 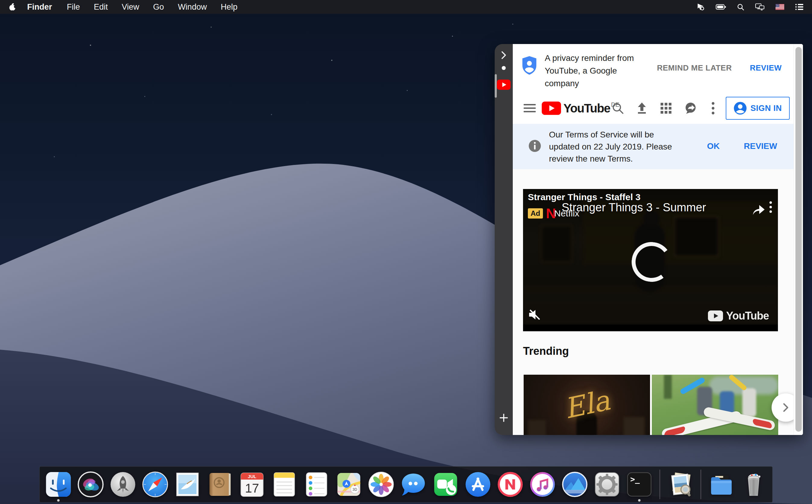 What do you see at coordinates (701, 7) in the screenshot?
I see `screen-sharing-icon` at bounding box center [701, 7].